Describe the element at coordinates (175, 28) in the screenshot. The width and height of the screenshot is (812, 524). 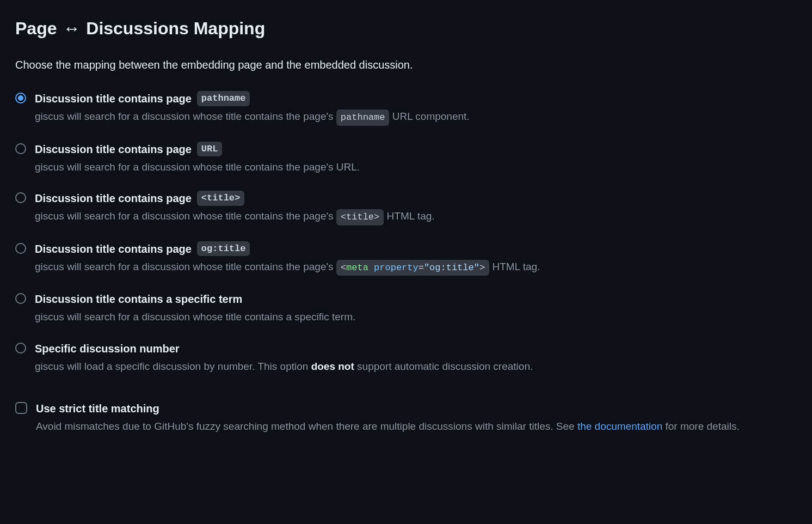
I see `heading-suffix: Discussions Mapping` at that location.